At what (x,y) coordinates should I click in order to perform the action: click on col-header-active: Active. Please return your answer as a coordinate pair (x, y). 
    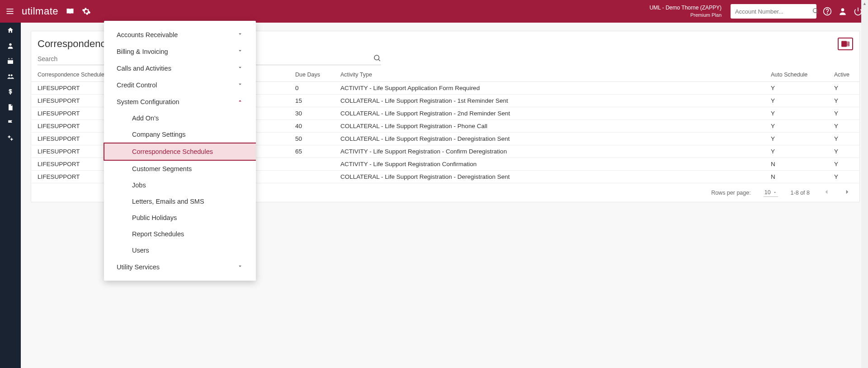
    Looking at the image, I should click on (844, 75).